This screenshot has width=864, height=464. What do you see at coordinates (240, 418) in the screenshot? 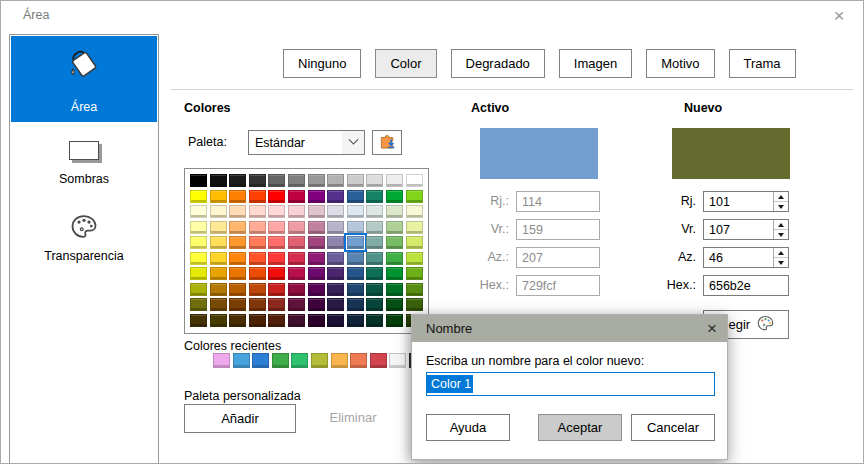
I see `add-color-button: Añadir` at bounding box center [240, 418].